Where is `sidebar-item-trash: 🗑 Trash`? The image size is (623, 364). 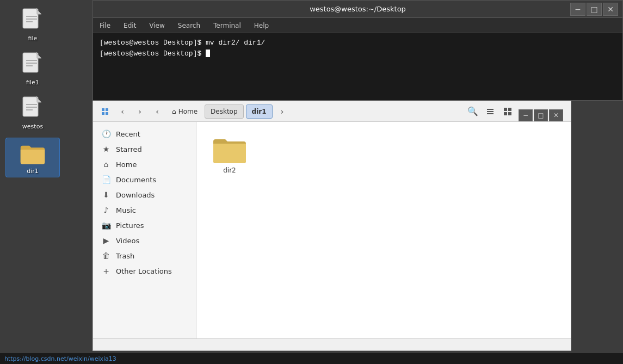 sidebar-item-trash: 🗑 Trash is located at coordinates (145, 256).